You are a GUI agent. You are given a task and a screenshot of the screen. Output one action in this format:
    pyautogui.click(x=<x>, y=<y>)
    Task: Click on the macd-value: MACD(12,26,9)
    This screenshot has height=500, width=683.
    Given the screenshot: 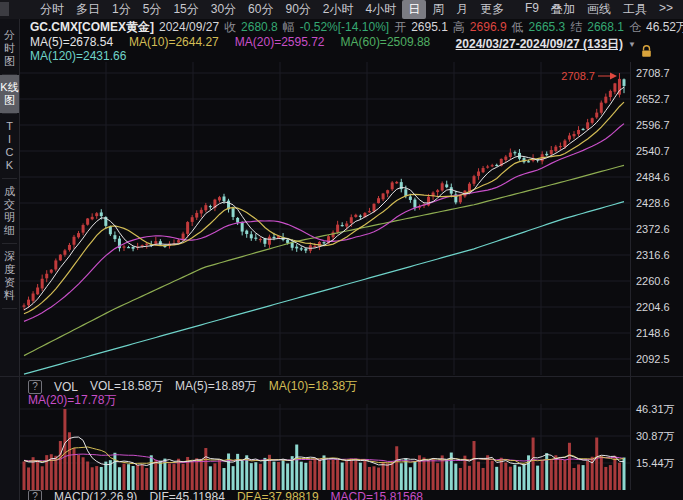 What is the action you would take?
    pyautogui.click(x=96, y=495)
    